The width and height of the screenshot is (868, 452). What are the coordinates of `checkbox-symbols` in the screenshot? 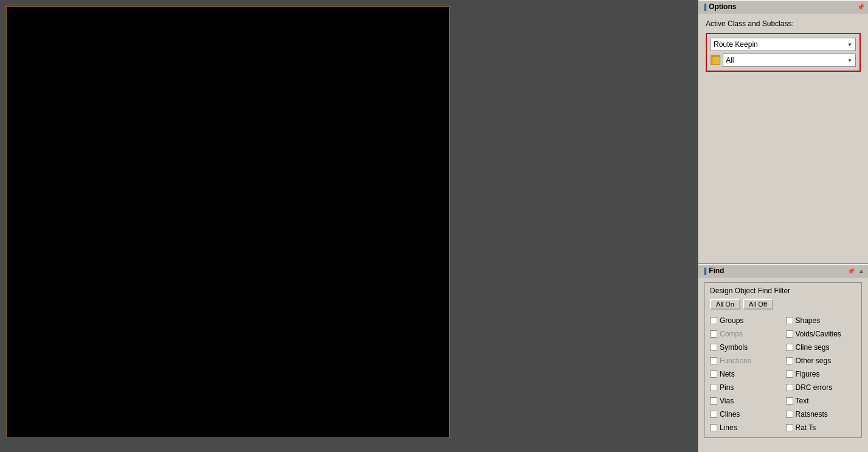 It's located at (714, 347).